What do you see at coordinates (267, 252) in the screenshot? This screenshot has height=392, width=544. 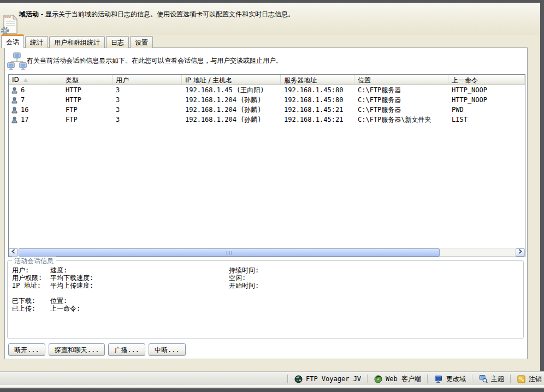 I see `horizontal-scrollbar` at bounding box center [267, 252].